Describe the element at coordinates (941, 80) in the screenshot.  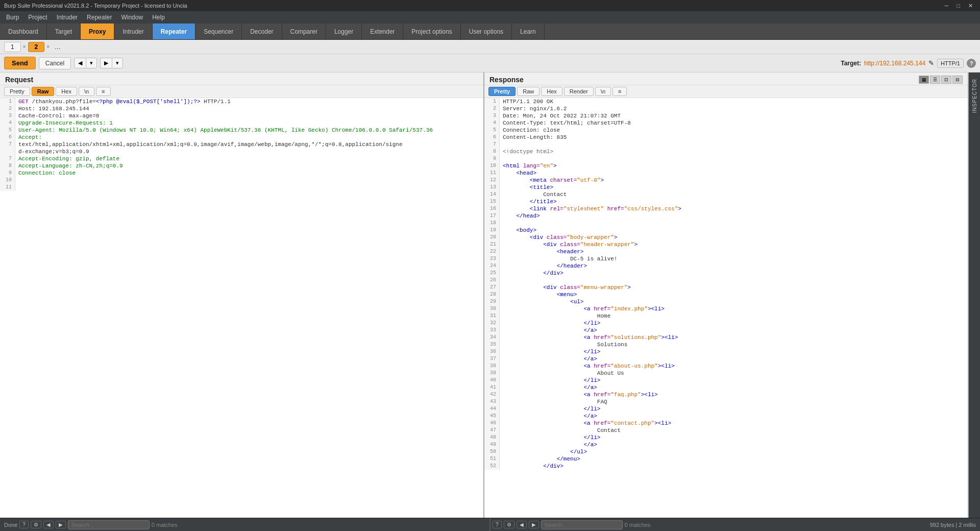
I see `view-buttons: ▦ ☰ ⊡ ⊟` at that location.